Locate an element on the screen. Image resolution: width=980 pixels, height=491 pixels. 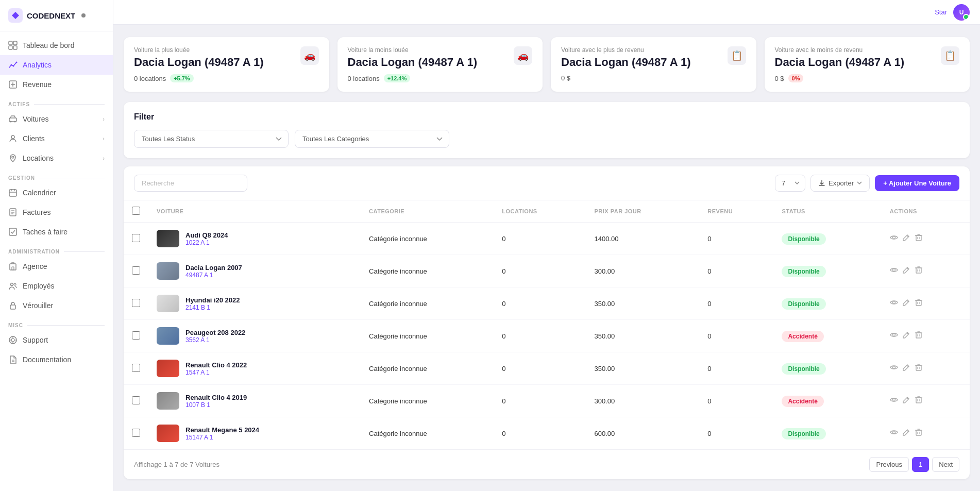
car-plate: 15147 A 1 is located at coordinates (223, 437).